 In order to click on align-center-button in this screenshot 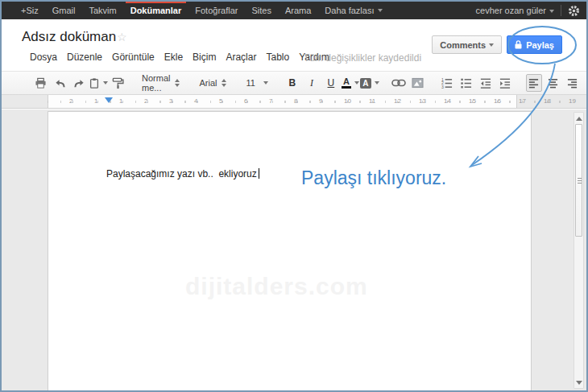, I will do `click(553, 83)`.